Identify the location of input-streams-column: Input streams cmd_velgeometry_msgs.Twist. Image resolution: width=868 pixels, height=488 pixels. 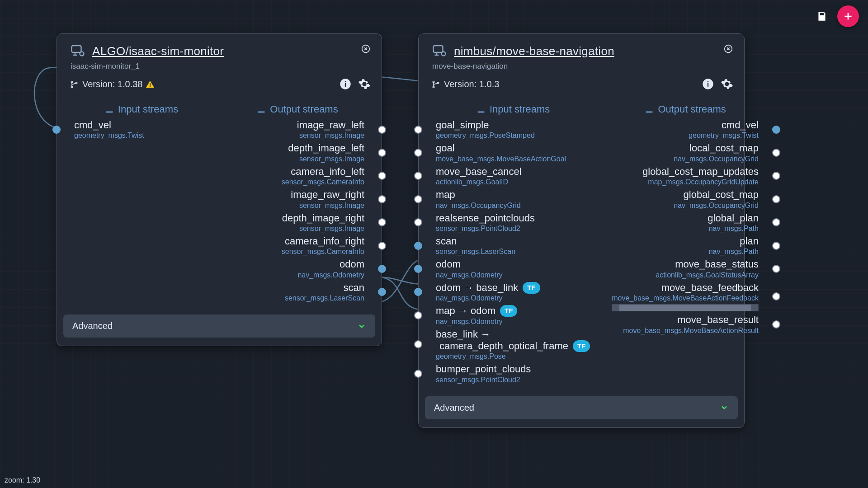
(141, 202).